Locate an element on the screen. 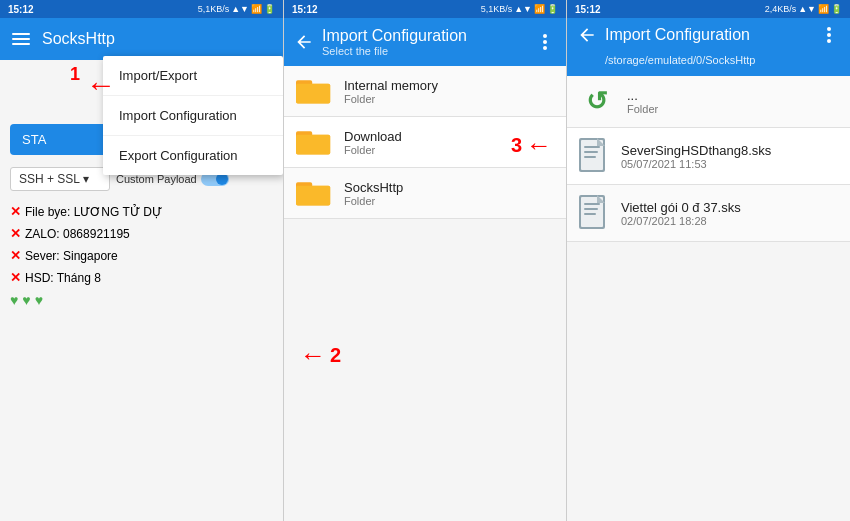  folder-icon-internal is located at coordinates (314, 91).